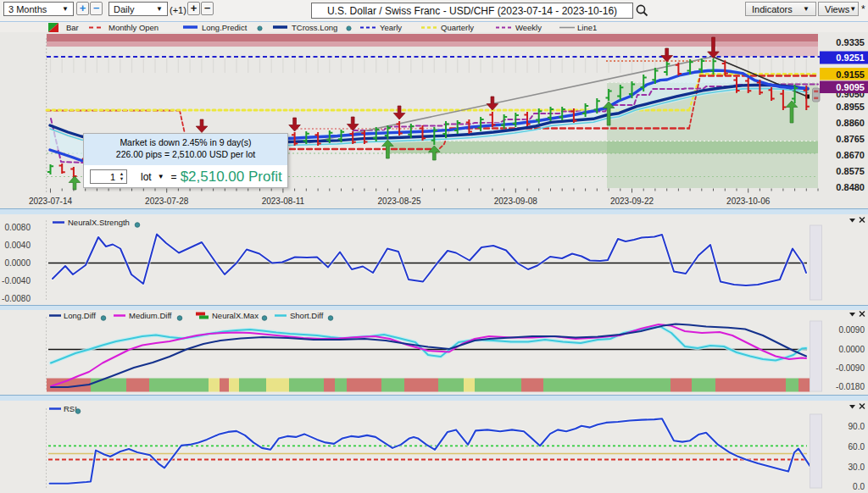 The image size is (868, 493). I want to click on svg-text: 0.0, so click(859, 486).